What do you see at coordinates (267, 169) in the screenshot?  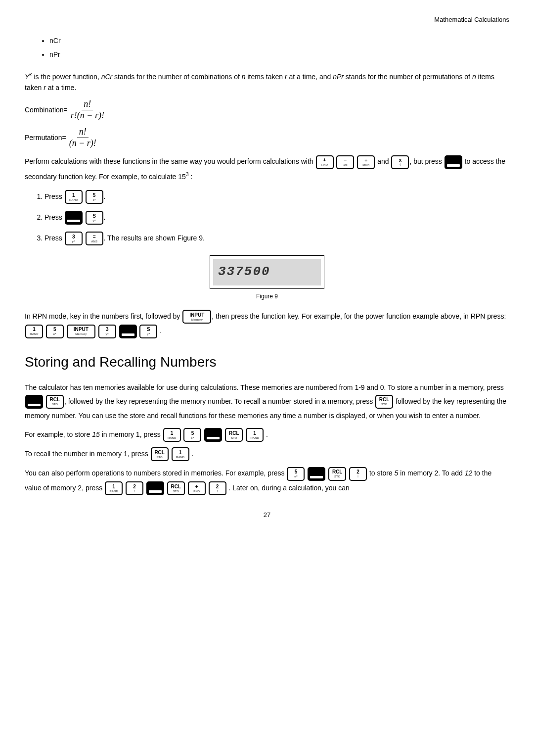 I see `perform-paragraph: Perform calculations with these function…` at bounding box center [267, 169].